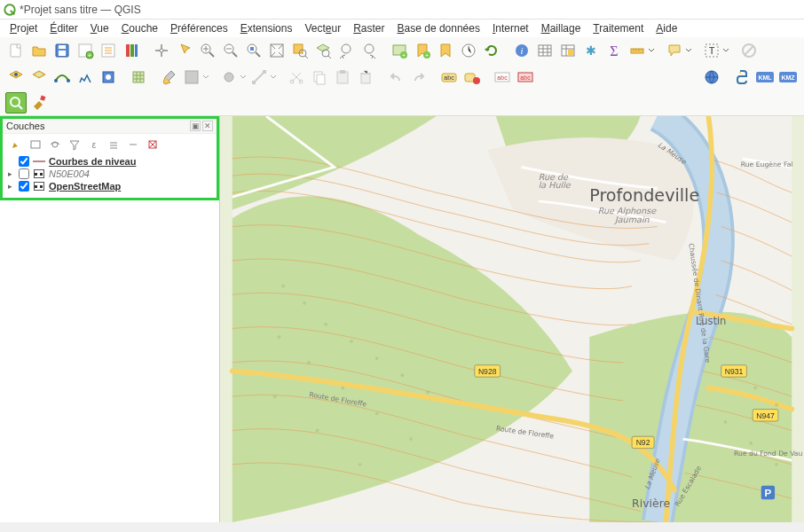  Describe the element at coordinates (110, 186) in the screenshot. I see `layer-row-osm: ▸ OpenStreetMap` at that location.